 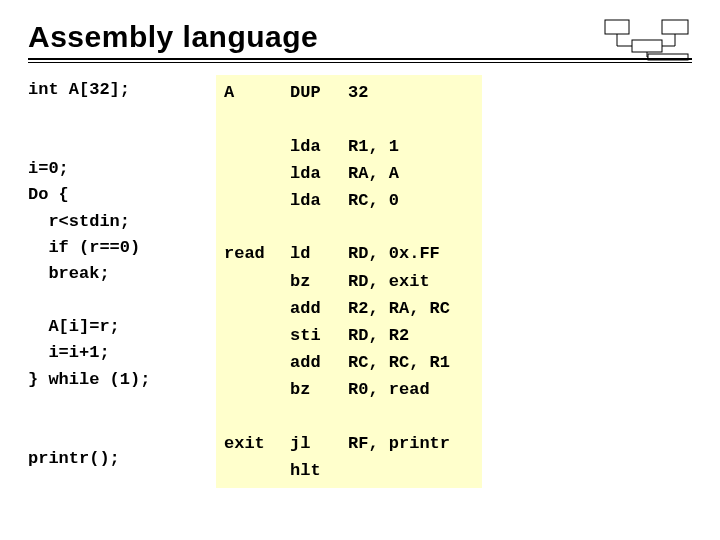 What do you see at coordinates (402, 444) in the screenshot?
I see `asm-args: RF, printr` at bounding box center [402, 444].